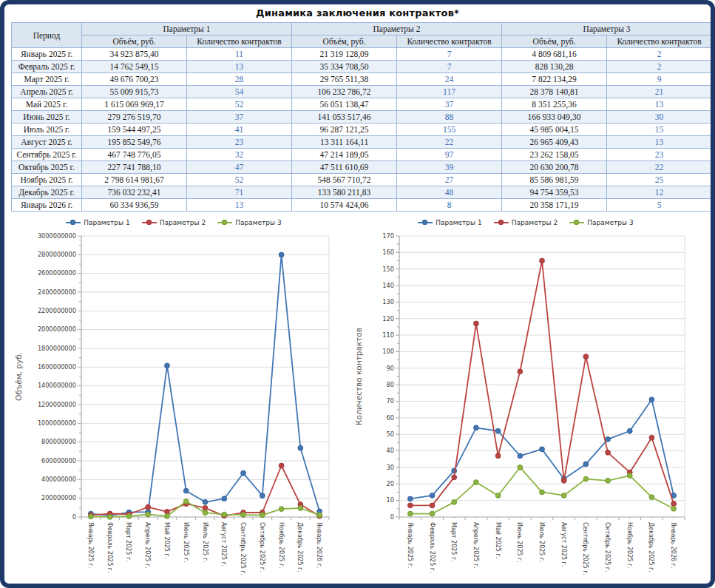  What do you see at coordinates (47, 92) in the screenshot?
I see `period-cell: Апрель 2025 г.` at bounding box center [47, 92].